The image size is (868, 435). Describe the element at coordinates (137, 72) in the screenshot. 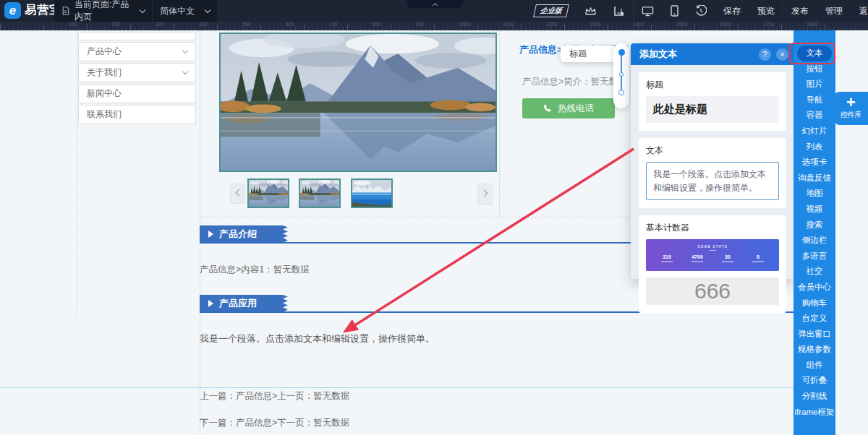

I see `nav-menu-item: 关于我们` at that location.